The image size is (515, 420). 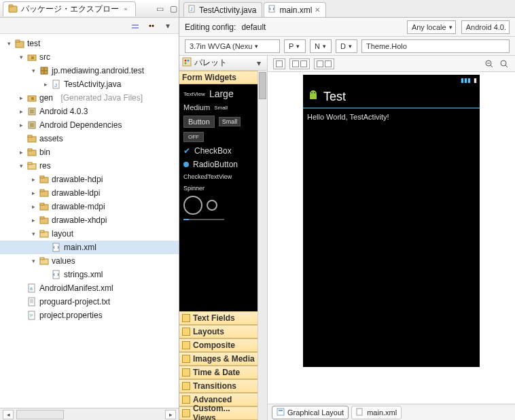 What do you see at coordinates (90, 71) in the screenshot?
I see `tree-node-package: ▾ jp.mediawing.android.test` at bounding box center [90, 71].